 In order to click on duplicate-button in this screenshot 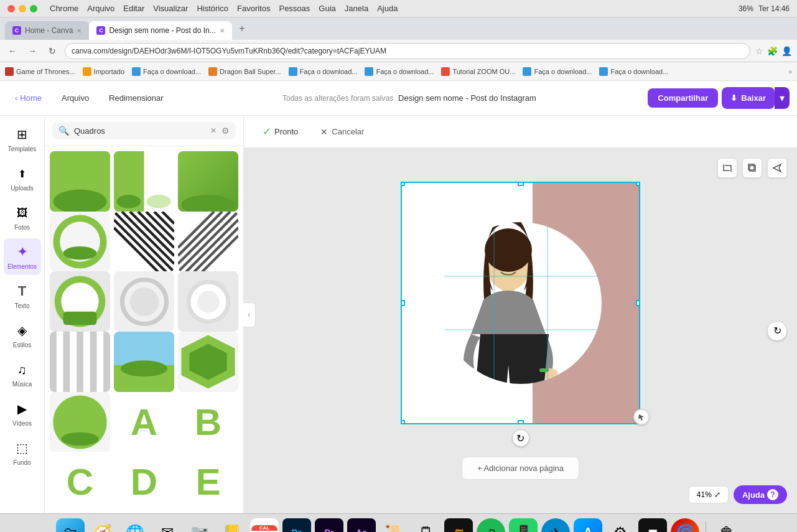, I will do `click(752, 168)`.